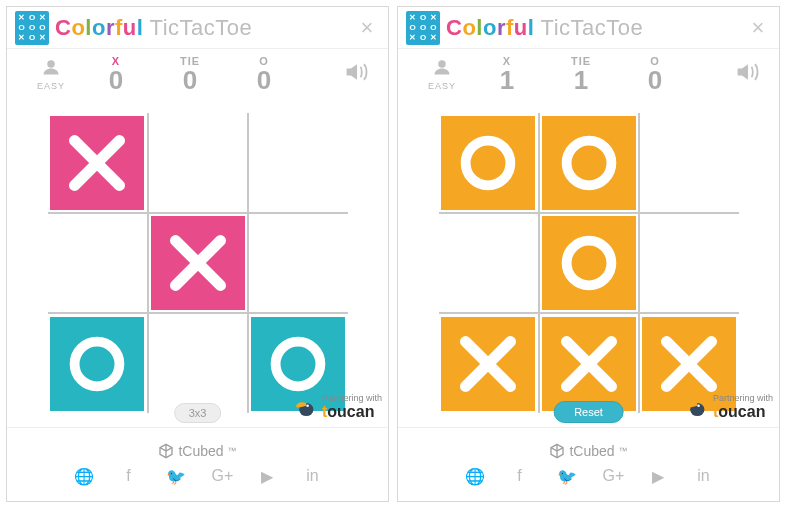 The image size is (787, 508). What do you see at coordinates (198, 74) in the screenshot?
I see `score-row: EASYX0TIE0O0` at bounding box center [198, 74].